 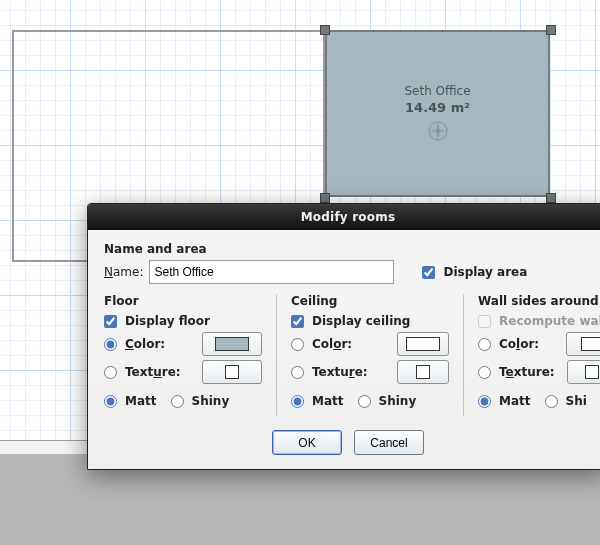 What do you see at coordinates (124, 272) in the screenshot?
I see `name-label: Name:` at bounding box center [124, 272].